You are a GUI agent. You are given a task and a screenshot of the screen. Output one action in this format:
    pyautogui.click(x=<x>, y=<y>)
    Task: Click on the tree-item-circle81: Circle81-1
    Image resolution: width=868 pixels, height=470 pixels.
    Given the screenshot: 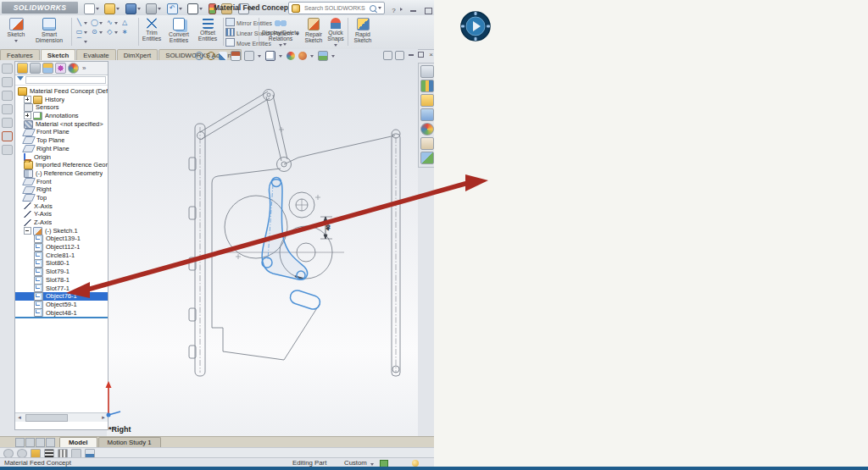 What is the action you would take?
    pyautogui.click(x=61, y=256)
    